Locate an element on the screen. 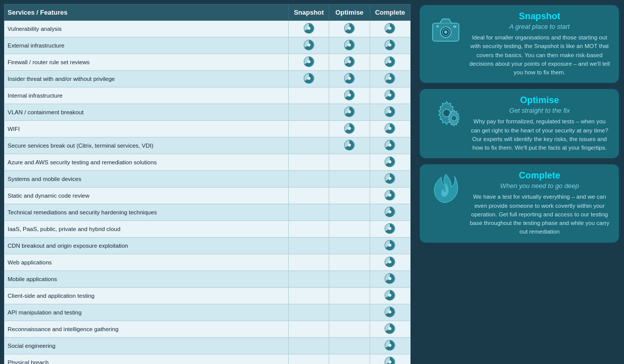 The height and width of the screenshot is (364, 624). table-row: Social engineering is located at coordinates (207, 346).